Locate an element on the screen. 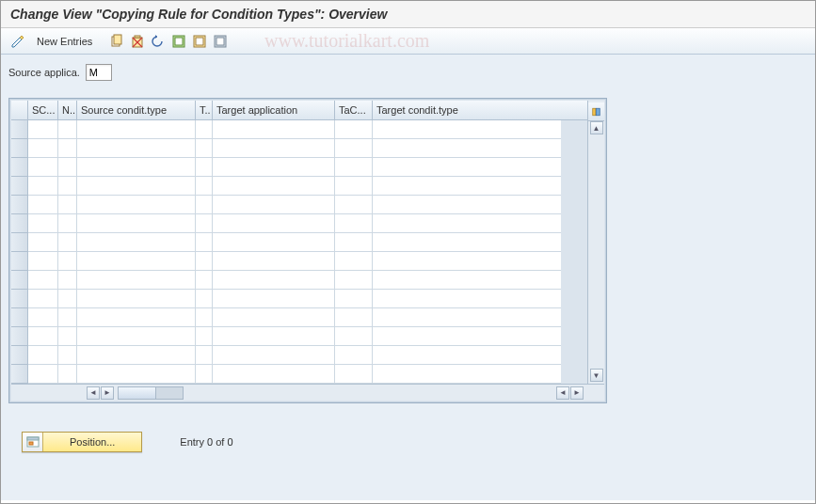  copy-icon is located at coordinates (117, 41).